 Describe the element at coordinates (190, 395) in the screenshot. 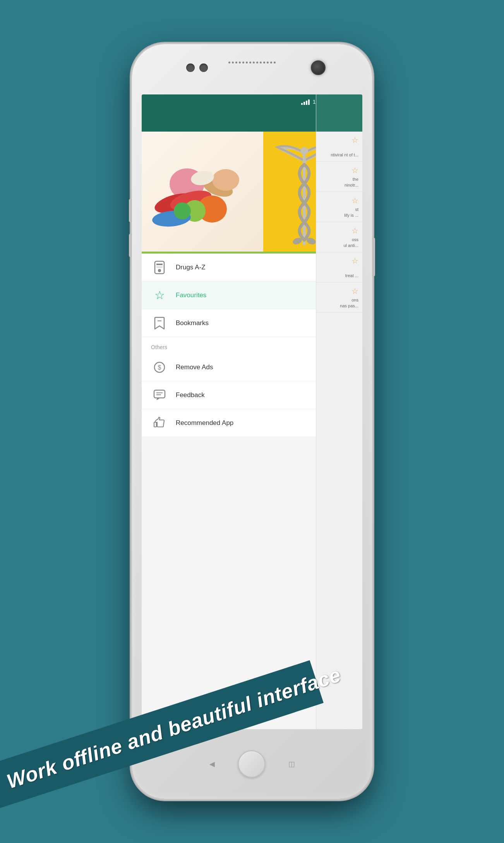

I see `feedback-label: Feedback` at that location.